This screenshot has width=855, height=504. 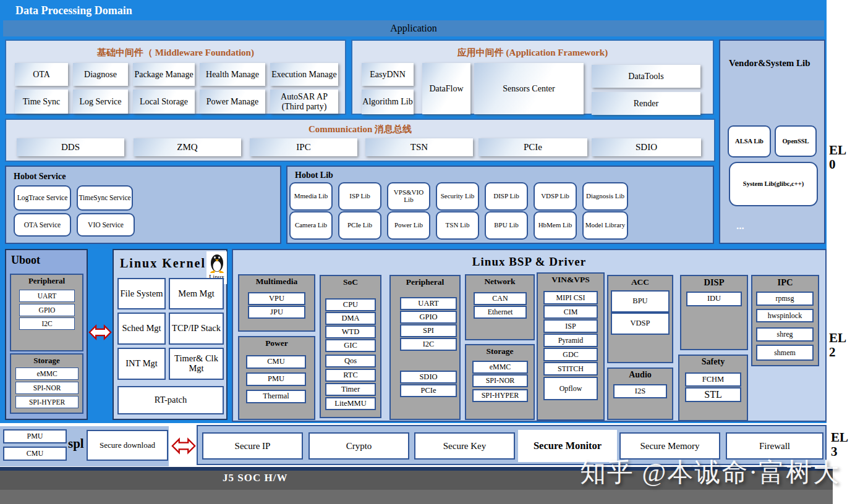 I want to click on bus-zmq: ZMQ, so click(x=187, y=147).